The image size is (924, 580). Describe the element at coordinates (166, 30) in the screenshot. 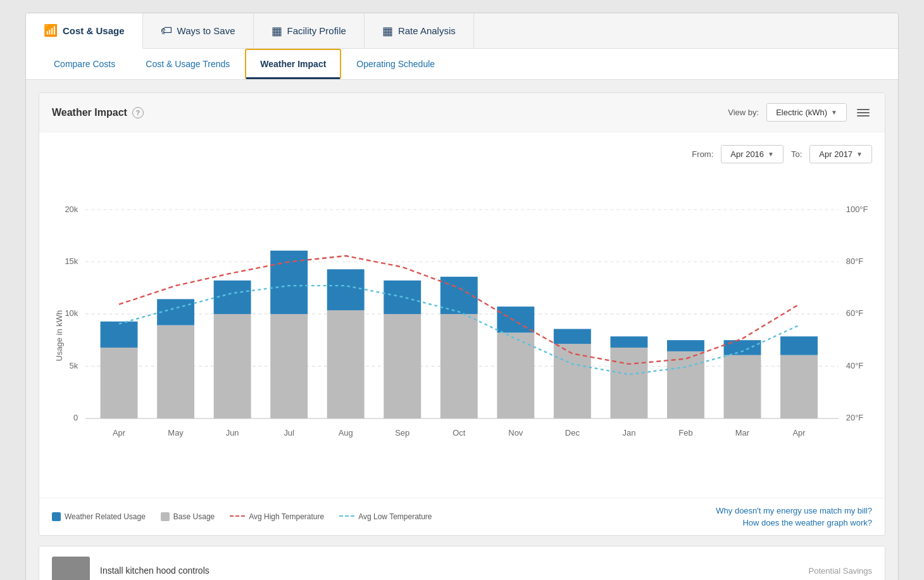

I see `ways-to-save-icon: 🏷` at that location.